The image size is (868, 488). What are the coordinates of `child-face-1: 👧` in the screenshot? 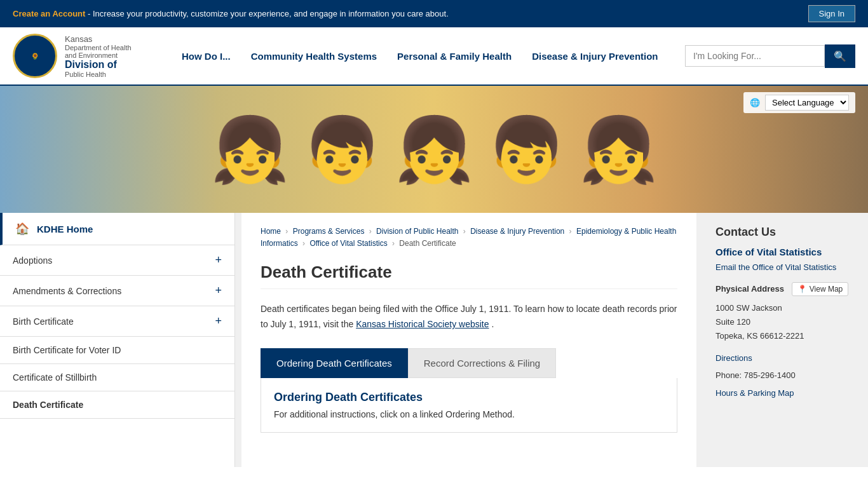 It's located at (250, 149).